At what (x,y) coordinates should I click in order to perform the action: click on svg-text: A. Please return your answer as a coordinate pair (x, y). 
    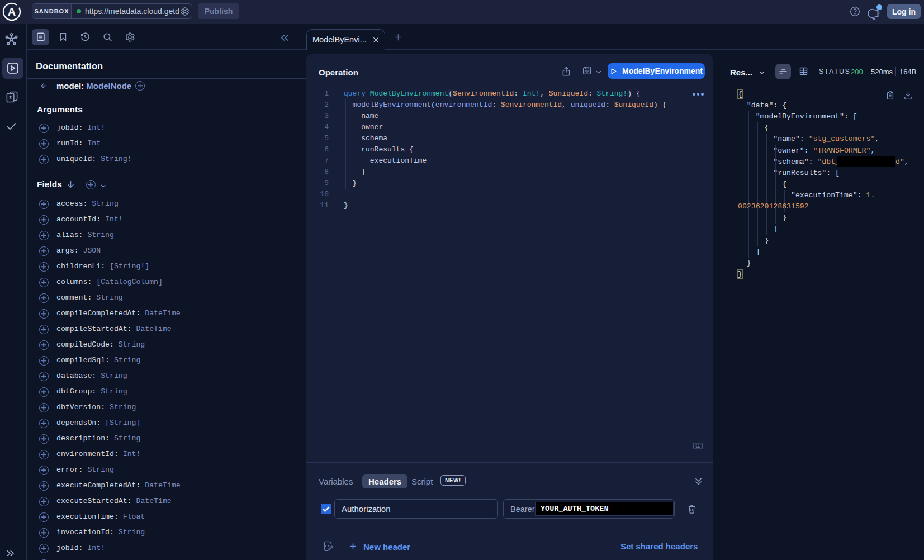
    Looking at the image, I should click on (12, 12).